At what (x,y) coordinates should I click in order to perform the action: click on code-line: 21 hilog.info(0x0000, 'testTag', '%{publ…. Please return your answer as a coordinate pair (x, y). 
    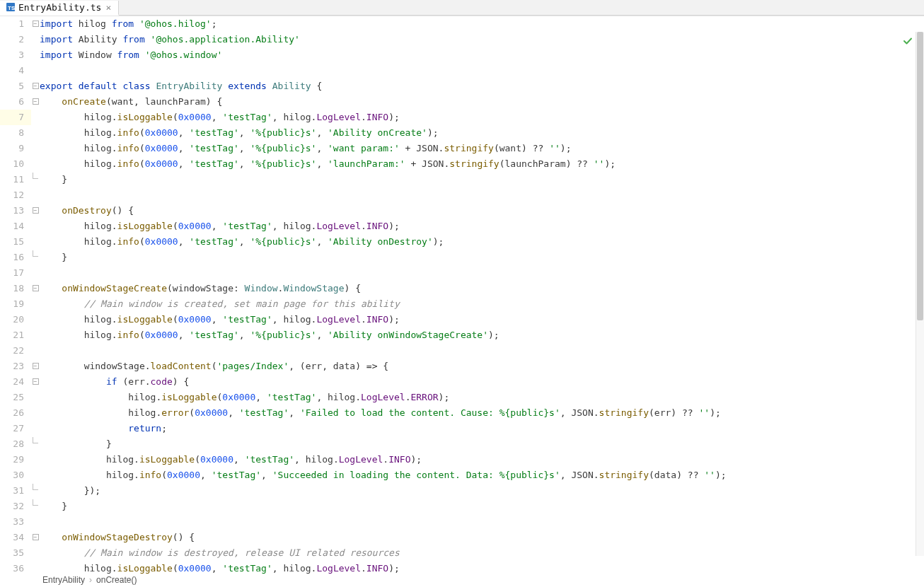
    Looking at the image, I should click on (462, 335).